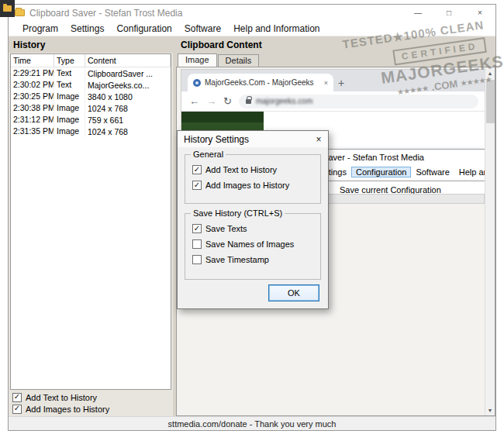  I want to click on general-group: General ✓ Add Text to History ✓ Add Imag…, so click(253, 179).